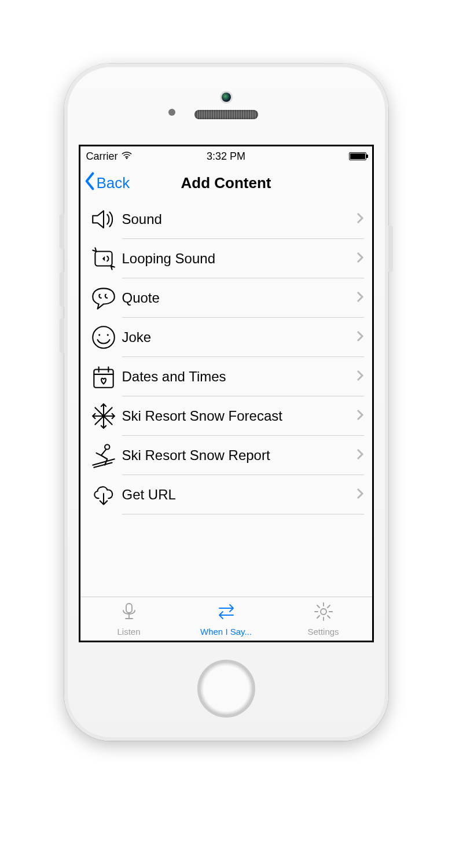 This screenshot has width=452, height=868. Describe the element at coordinates (226, 97) in the screenshot. I see `camera-dot` at that location.